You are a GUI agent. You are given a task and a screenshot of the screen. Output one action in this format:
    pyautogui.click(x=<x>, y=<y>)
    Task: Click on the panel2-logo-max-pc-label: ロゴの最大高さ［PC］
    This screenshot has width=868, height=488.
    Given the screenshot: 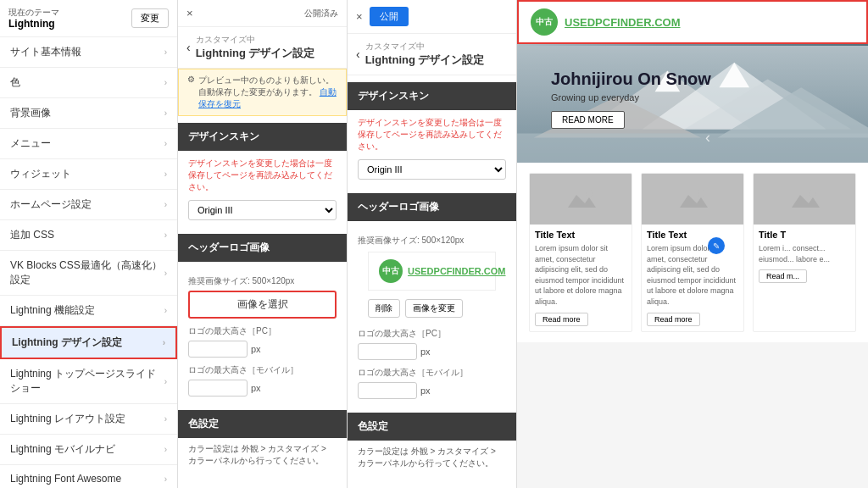 What is the action you would take?
    pyautogui.click(x=432, y=334)
    